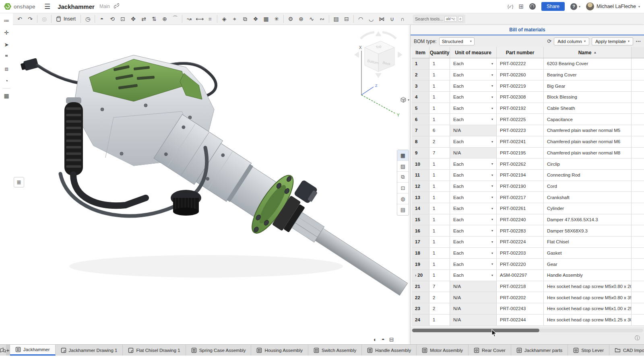  Describe the element at coordinates (520, 130) in the screenshot. I see `part-number-cell: PRT-002223` at that location.